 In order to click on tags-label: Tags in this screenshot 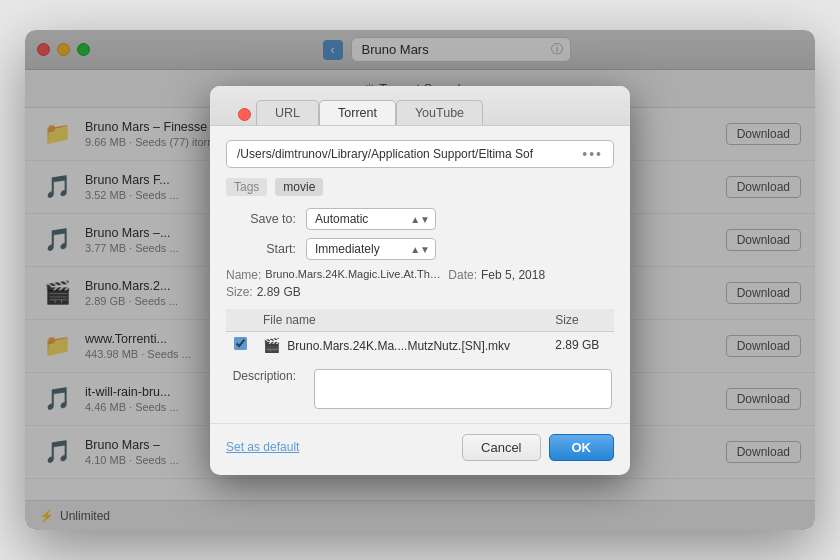, I will do `click(246, 187)`.